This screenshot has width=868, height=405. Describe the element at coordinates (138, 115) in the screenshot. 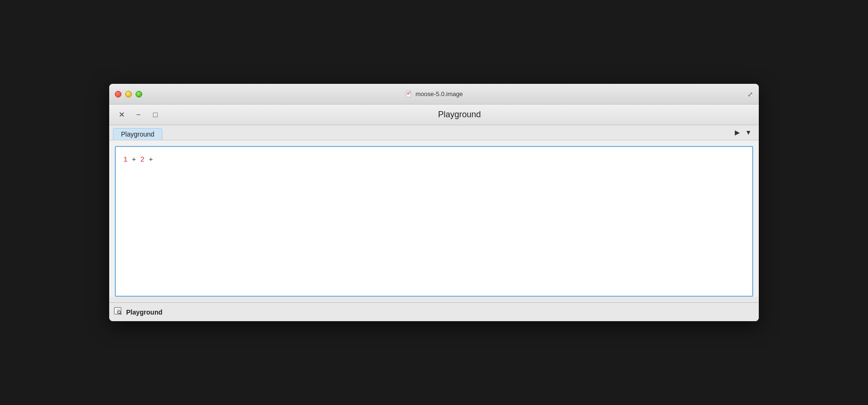

I see `minimize-tool-button: −` at that location.